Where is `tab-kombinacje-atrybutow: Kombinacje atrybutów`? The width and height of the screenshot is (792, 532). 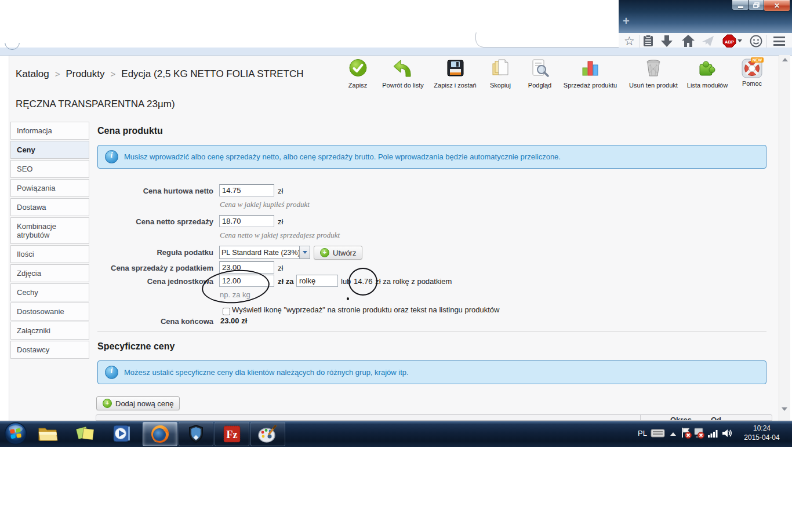
tab-kombinacje-atrybutow: Kombinacje atrybutów is located at coordinates (50, 231).